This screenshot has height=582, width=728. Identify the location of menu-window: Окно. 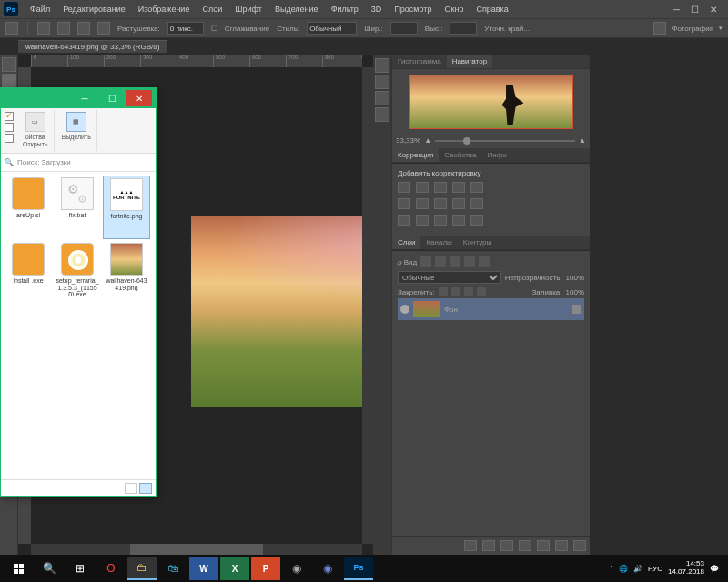
(453, 9).